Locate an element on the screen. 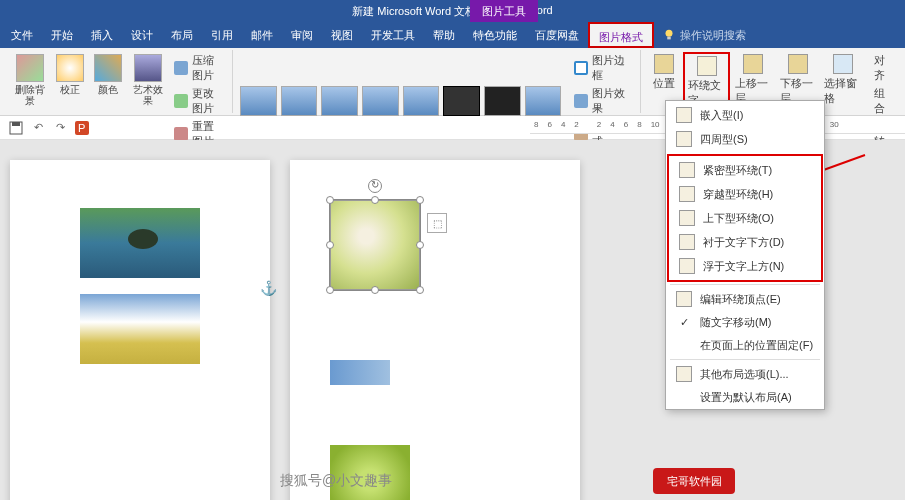 The width and height of the screenshot is (905, 500). tab-special: 特色功能 is located at coordinates (495, 35).